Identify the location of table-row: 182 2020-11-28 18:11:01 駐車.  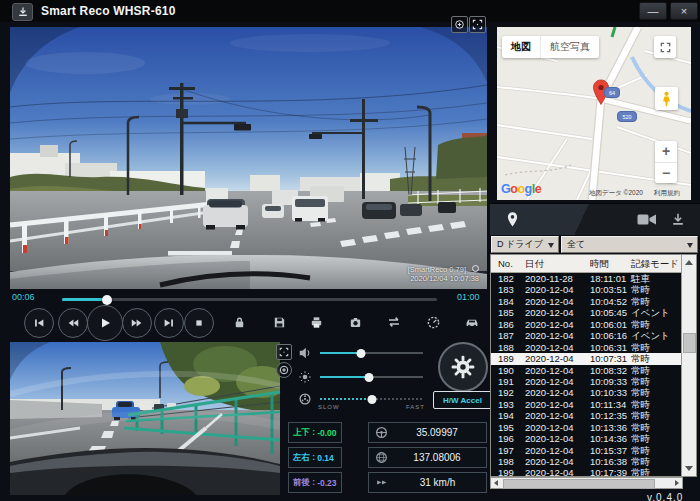
(586, 278).